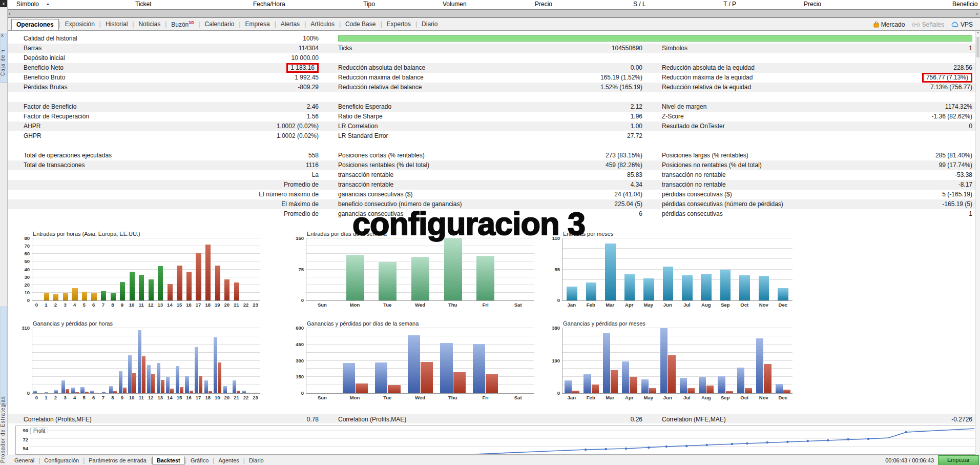 The width and height of the screenshot is (980, 465). What do you see at coordinates (962, 25) in the screenshot?
I see `vps-link: VPS` at bounding box center [962, 25].